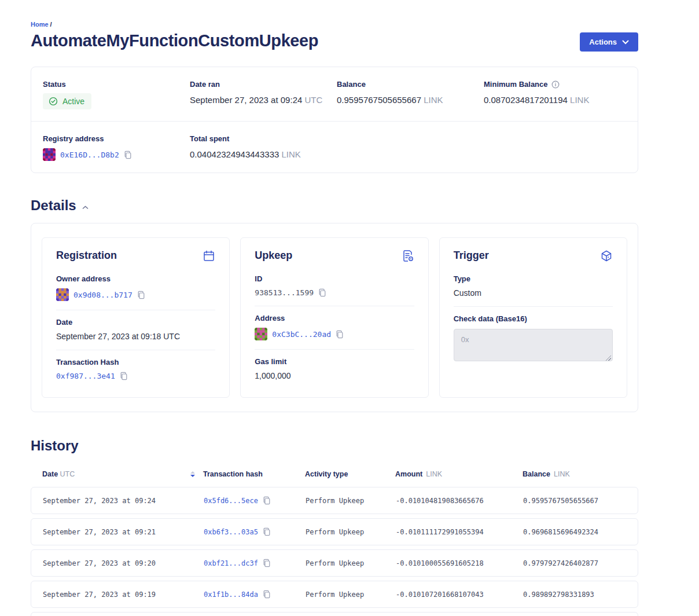 The image size is (699, 616). I want to click on calendar-icon, so click(209, 257).